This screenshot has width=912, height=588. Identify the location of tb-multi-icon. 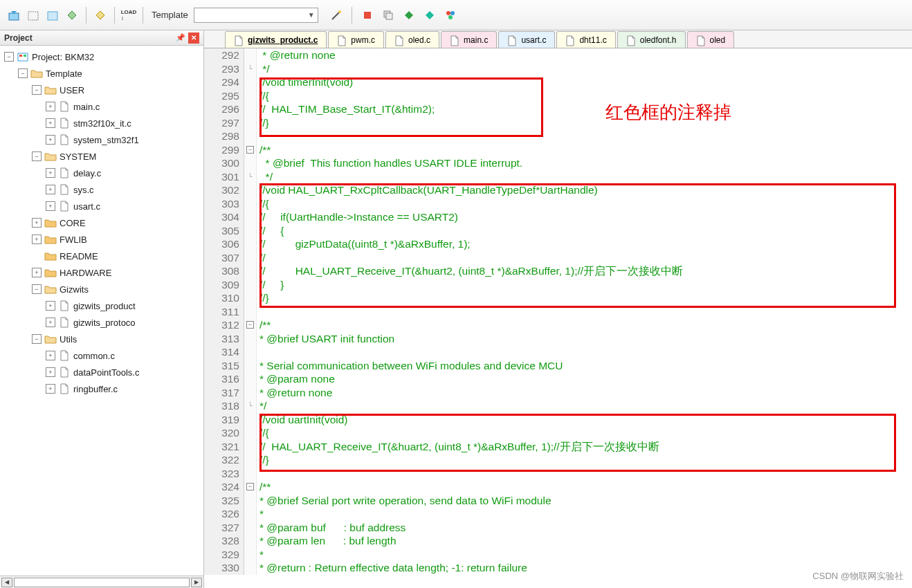
(450, 15).